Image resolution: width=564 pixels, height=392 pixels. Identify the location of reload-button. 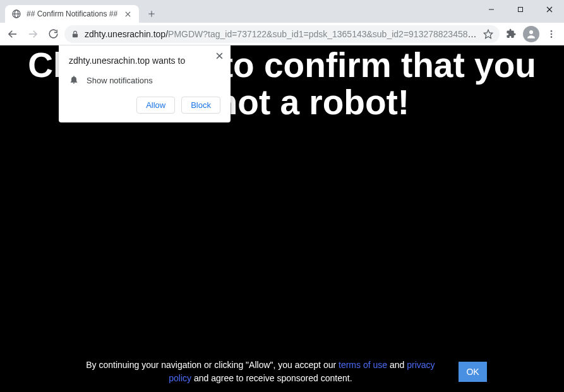
(53, 34).